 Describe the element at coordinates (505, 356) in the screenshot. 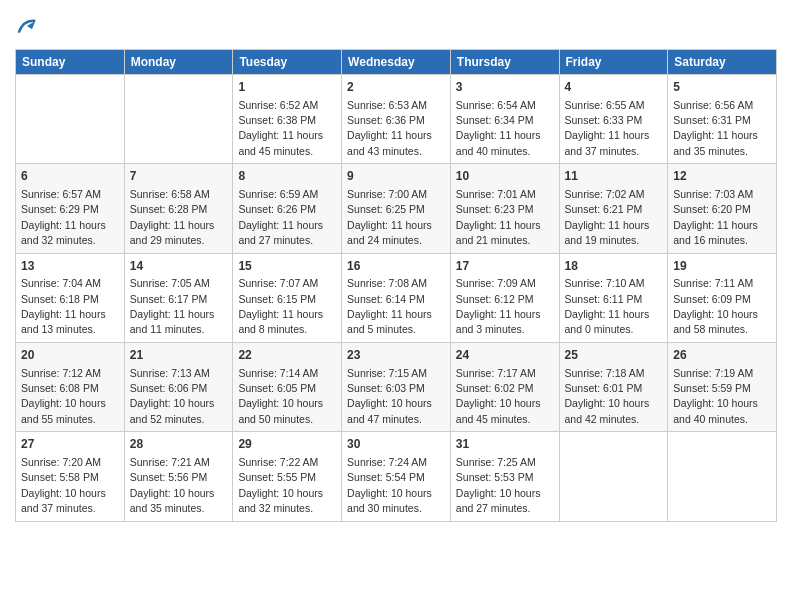

I see `day-number: 24` at that location.